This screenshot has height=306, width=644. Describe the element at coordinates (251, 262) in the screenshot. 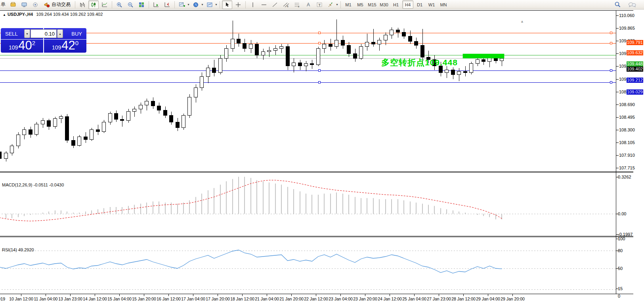

I see `rsi` at that location.